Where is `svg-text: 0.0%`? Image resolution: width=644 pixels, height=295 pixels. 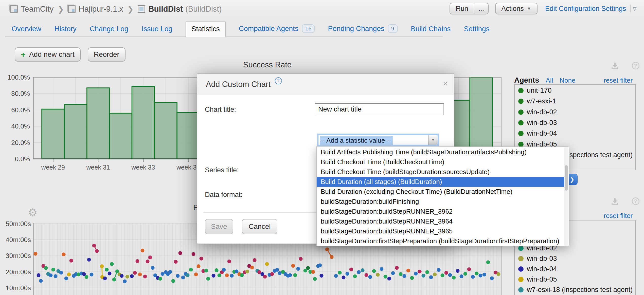 svg-text: 0.0% is located at coordinates (22, 159).